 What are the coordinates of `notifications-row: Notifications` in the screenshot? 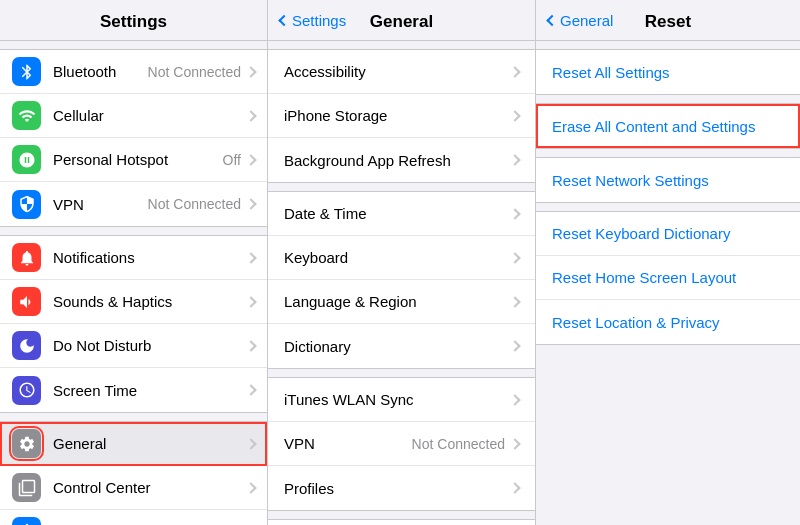 It's located at (134, 258).